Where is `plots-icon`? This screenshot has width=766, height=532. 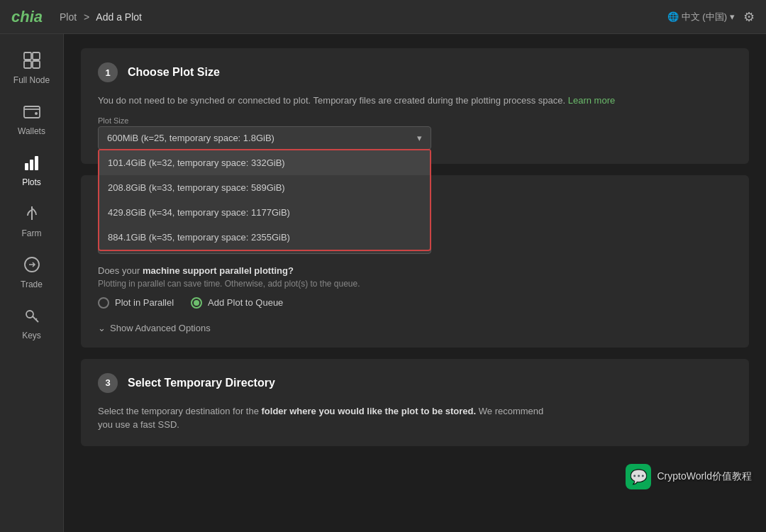 plots-icon is located at coordinates (32, 164).